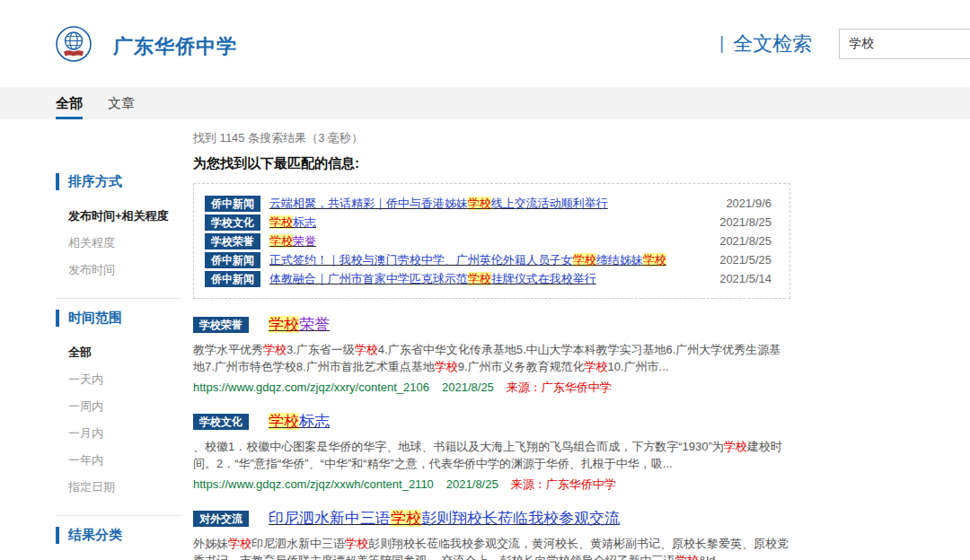  What do you see at coordinates (492, 358) in the screenshot?
I see `result-snippet: 教学水平优秀学校3.广东省一级学校4.广东省中华文化传承基地5.中山大学本科教学…` at bounding box center [492, 358].